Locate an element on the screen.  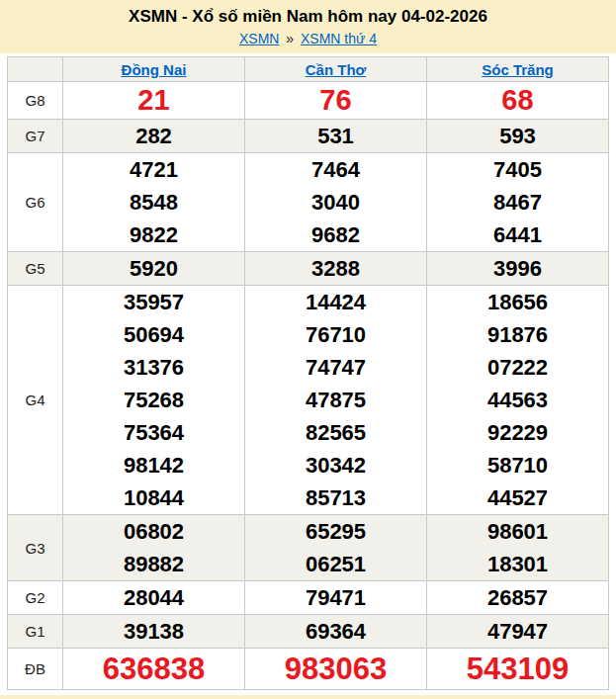
result-cell: 6529506251 is located at coordinates (336, 548).